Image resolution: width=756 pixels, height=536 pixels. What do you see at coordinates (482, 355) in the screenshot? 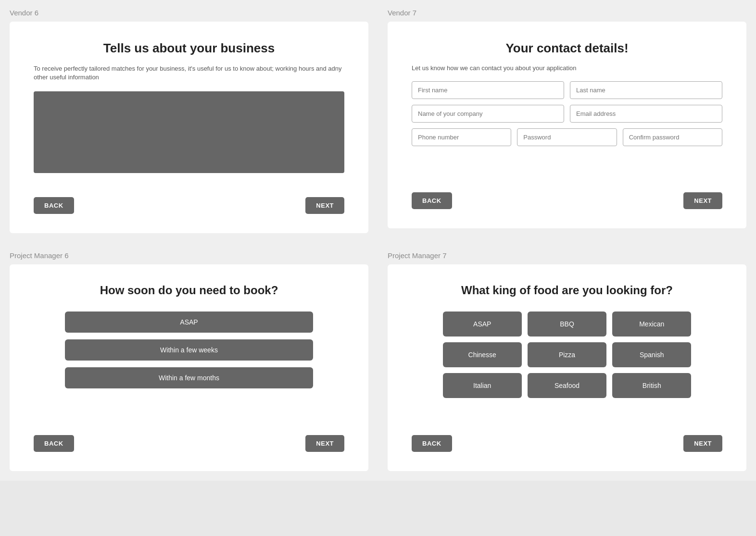
I see `food-btn-chinesse: Chinesse` at bounding box center [482, 355].